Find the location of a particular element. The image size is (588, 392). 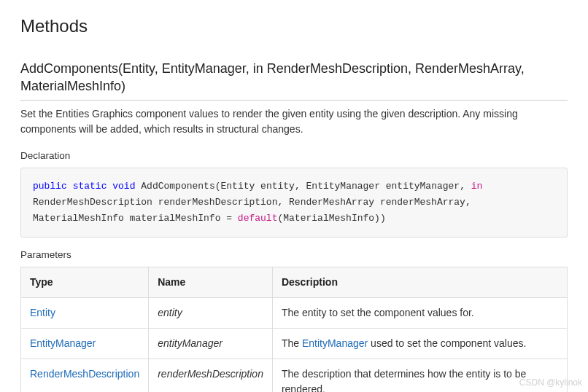

parameters-label: Parameters is located at coordinates (294, 255).